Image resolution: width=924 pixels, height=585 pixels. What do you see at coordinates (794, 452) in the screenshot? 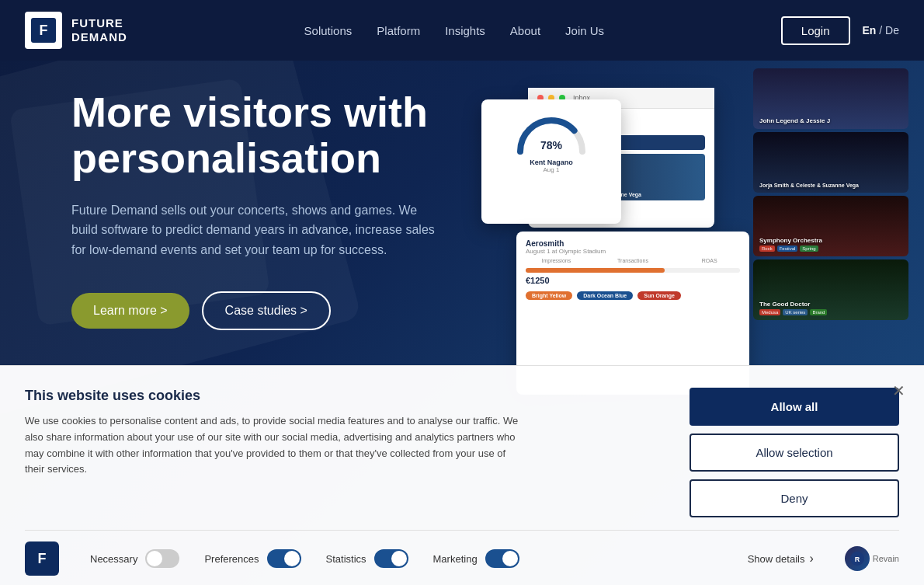
I see `cookie-buttons: Allow all Allow selection Deny` at bounding box center [794, 452].